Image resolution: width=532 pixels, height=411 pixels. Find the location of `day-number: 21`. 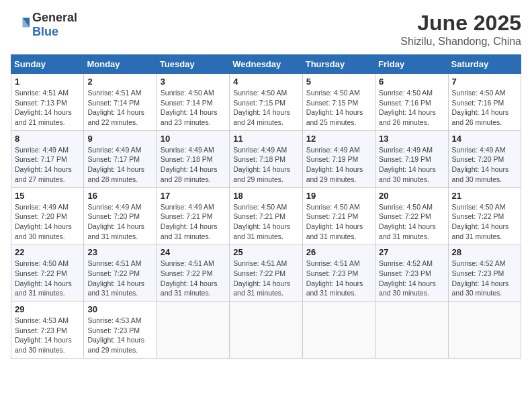

day-number: 21 is located at coordinates (485, 196).